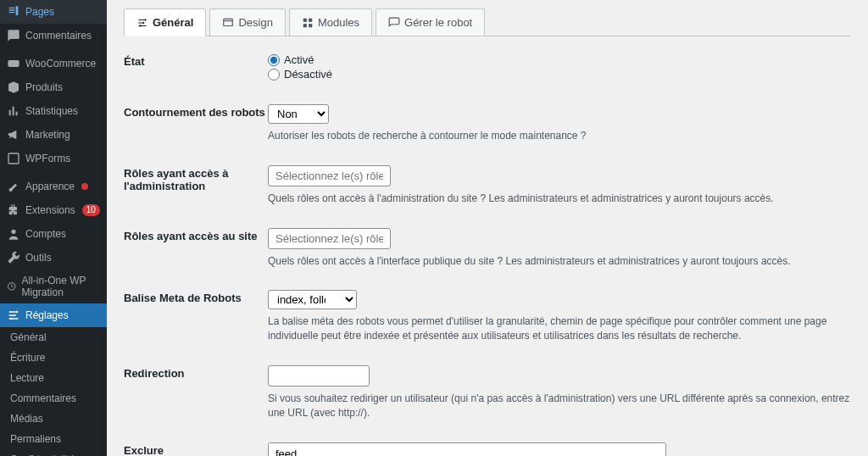 This screenshot has height=456, width=868. What do you see at coordinates (559, 59) in the screenshot?
I see `state-active-option: Activé` at bounding box center [559, 59].